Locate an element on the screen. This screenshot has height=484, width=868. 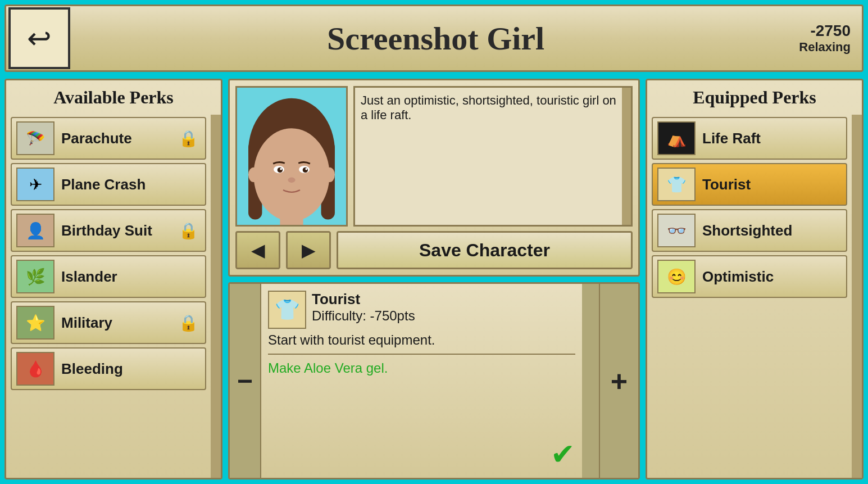
description-text: Just an optimistic, shortsighted, touris… is located at coordinates (489, 108).